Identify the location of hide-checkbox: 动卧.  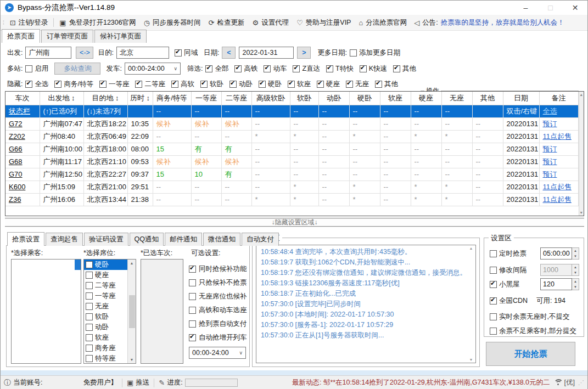
(241, 84).